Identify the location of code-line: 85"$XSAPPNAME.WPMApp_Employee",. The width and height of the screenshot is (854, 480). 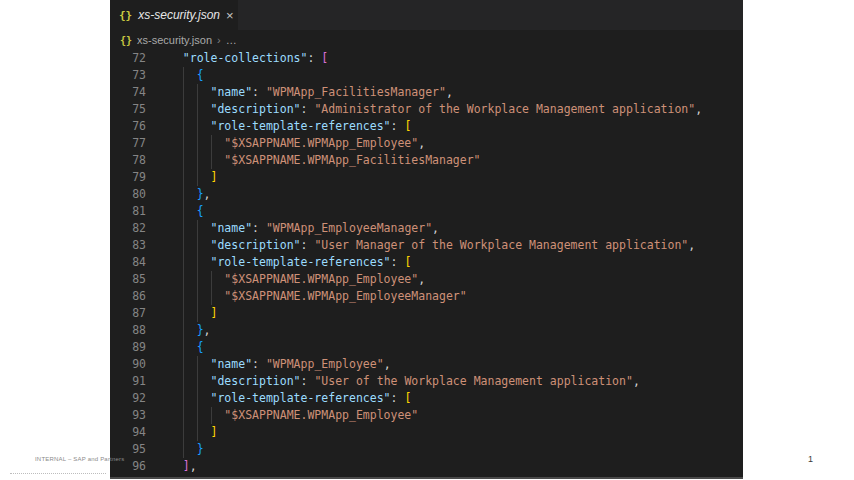
(426, 280).